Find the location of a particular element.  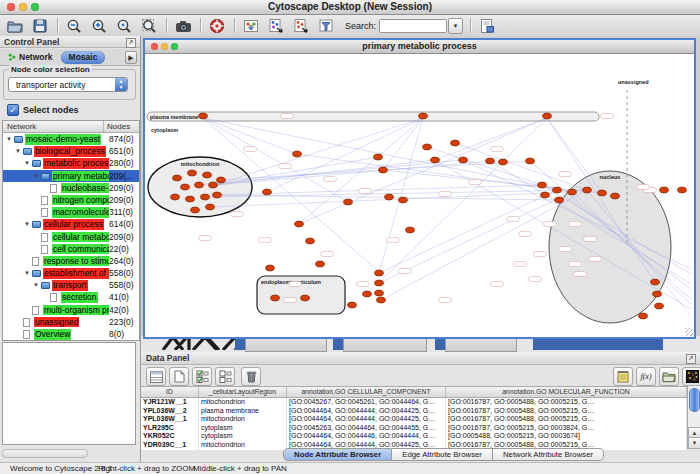

tree-row-overview: Overview8(0) is located at coordinates (71, 334).